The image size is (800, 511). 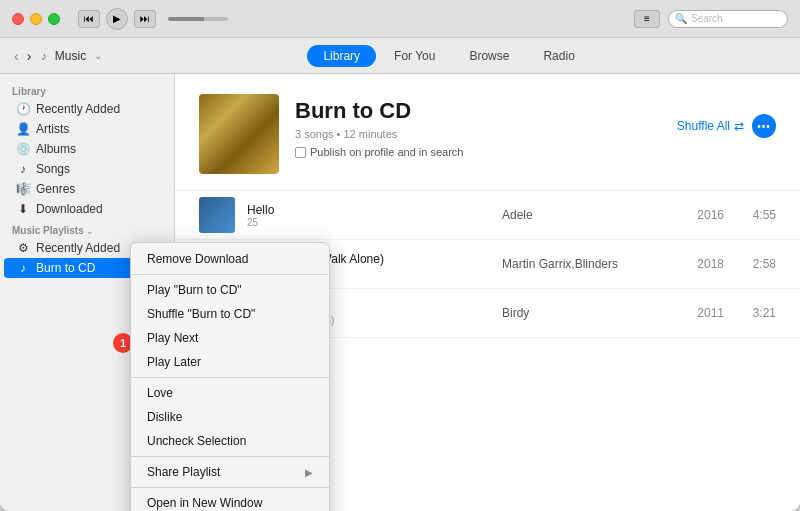 What do you see at coordinates (18, 19) in the screenshot?
I see `close-button` at bounding box center [18, 19].